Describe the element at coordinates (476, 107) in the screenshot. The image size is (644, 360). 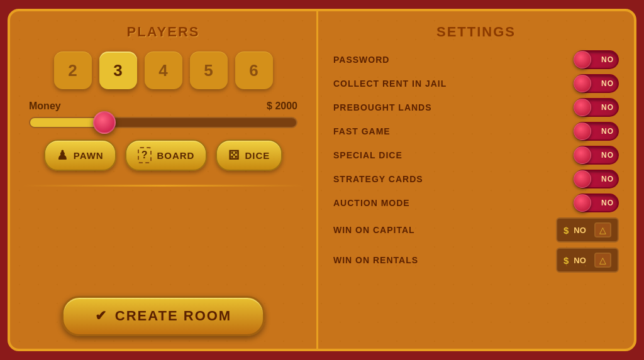
I see `setting-row-2: PREBOUGHT LANDSNO` at that location.